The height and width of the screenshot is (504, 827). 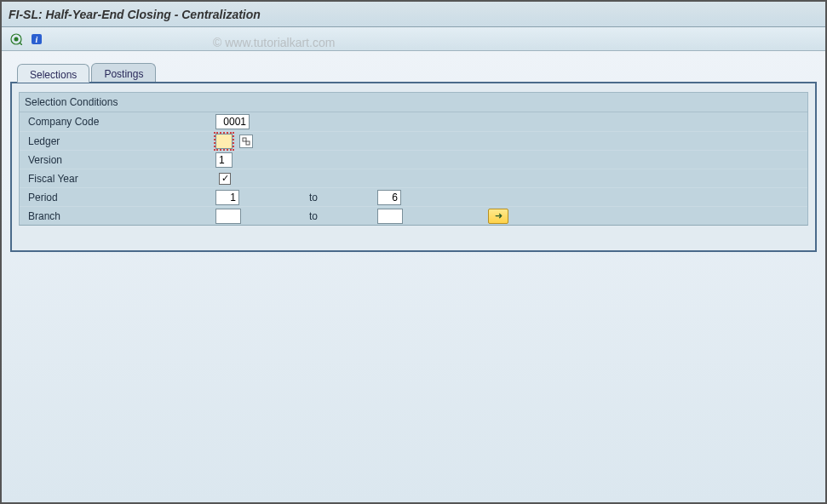 What do you see at coordinates (414, 39) in the screenshot?
I see `app-toolbar: i` at bounding box center [414, 39].